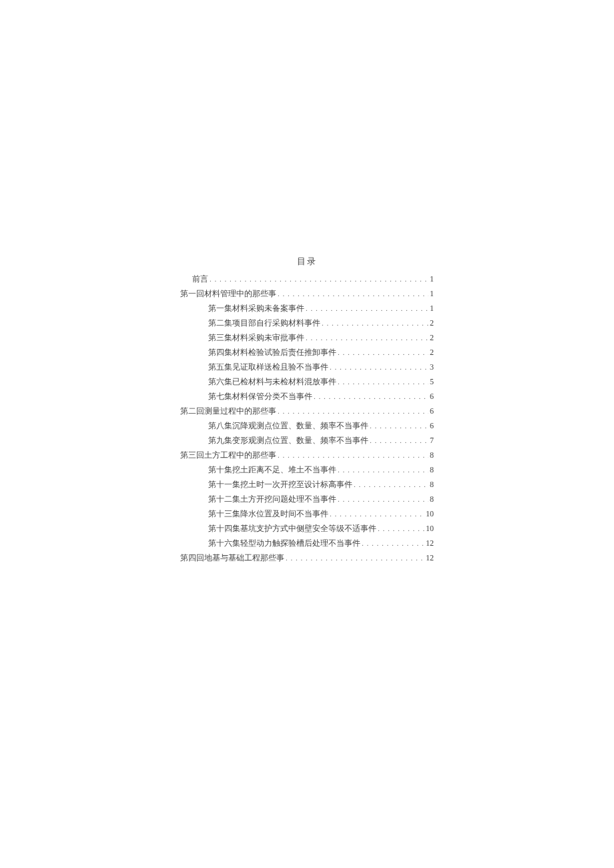 This screenshot has height=868, width=614. Describe the element at coordinates (307, 514) in the screenshot. I see `toc-entry: 第十三集降水位置及时间不当事件10` at that location.